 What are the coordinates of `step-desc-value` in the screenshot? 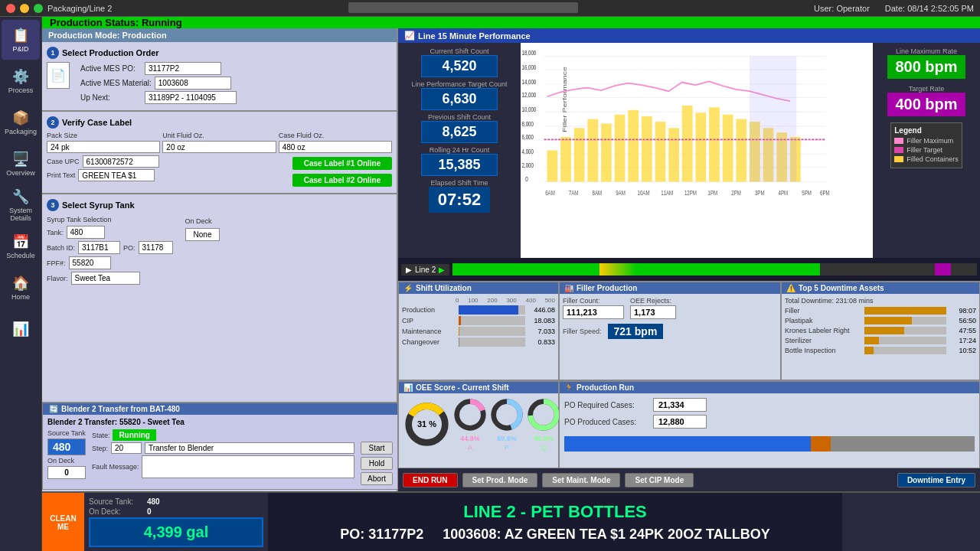 It's located at (250, 448).